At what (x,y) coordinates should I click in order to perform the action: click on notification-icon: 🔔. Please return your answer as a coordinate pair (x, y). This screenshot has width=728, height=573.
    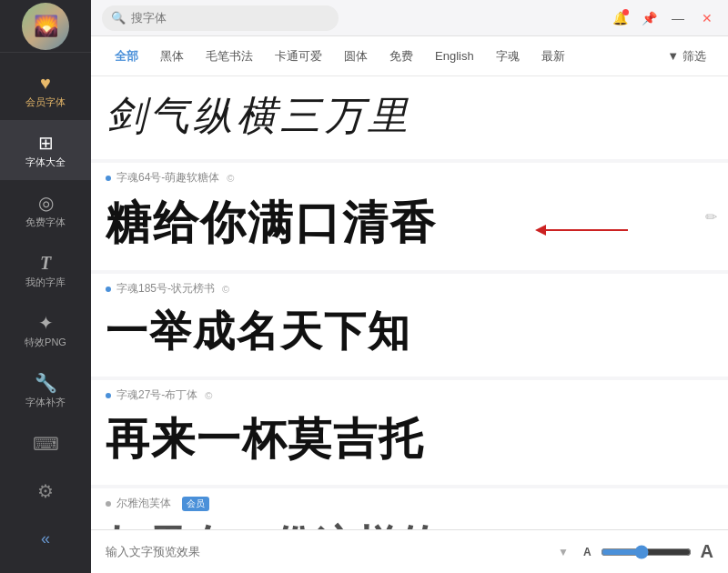
    Looking at the image, I should click on (620, 18).